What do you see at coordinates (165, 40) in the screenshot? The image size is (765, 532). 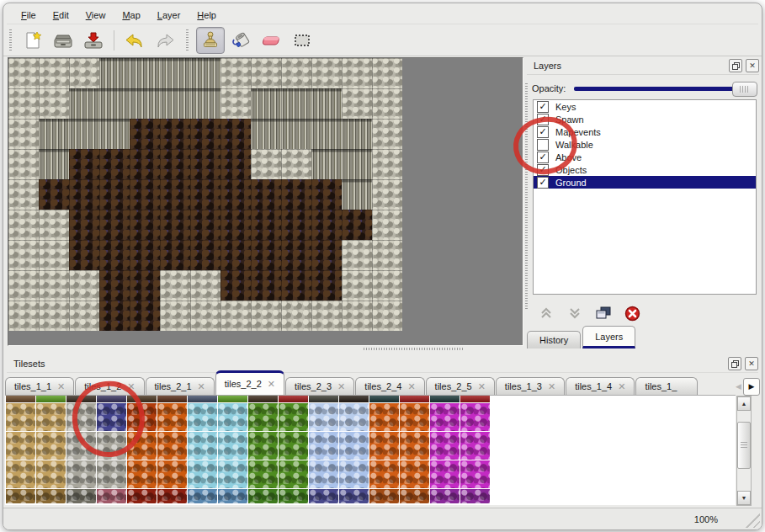 I see `redo-button` at bounding box center [165, 40].